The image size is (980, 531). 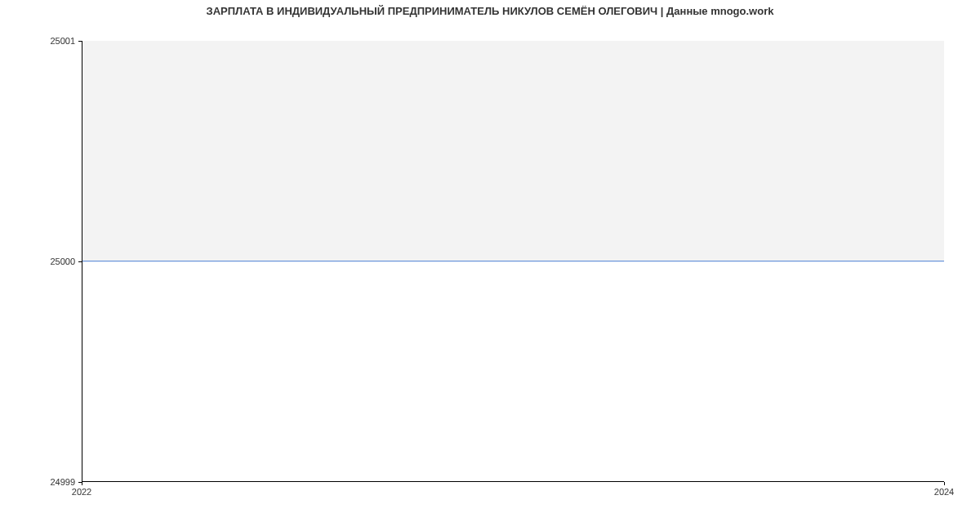 I want to click on x-tick-label: 2024, so click(x=944, y=492).